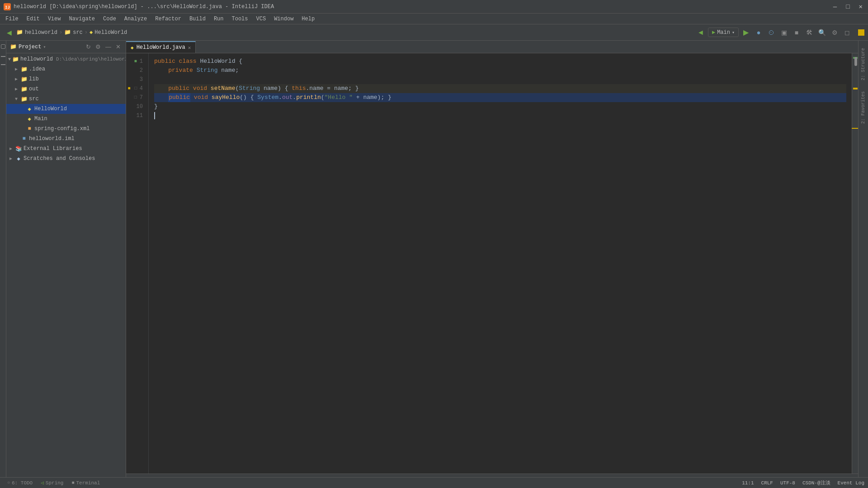 The width and height of the screenshot is (868, 488). What do you see at coordinates (492, 47) in the screenshot?
I see `editor-tabs: ◆ HelloWorld.java ✕` at bounding box center [492, 47].